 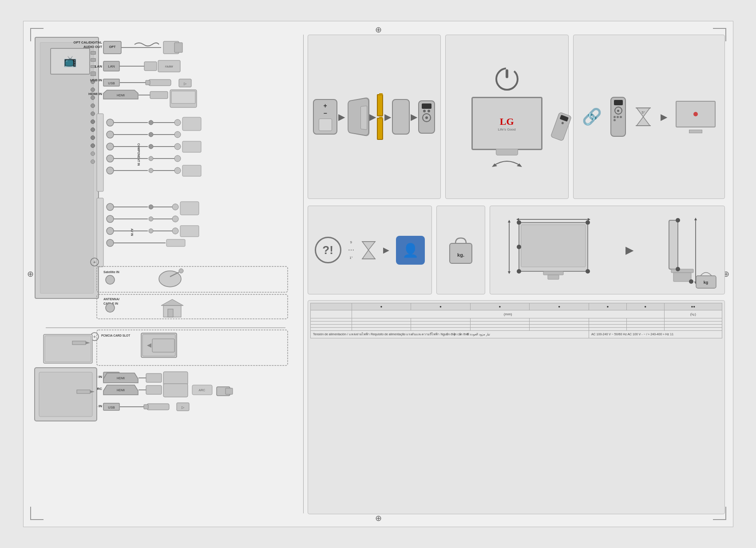 I want to click on arrow-support: ▶, so click(x=386, y=250).